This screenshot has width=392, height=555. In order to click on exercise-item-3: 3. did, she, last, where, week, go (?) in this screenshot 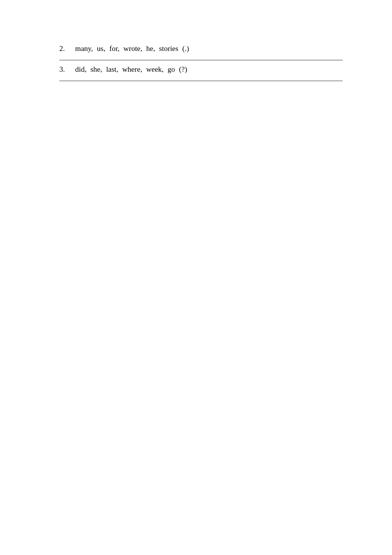, I will do `click(201, 71)`.